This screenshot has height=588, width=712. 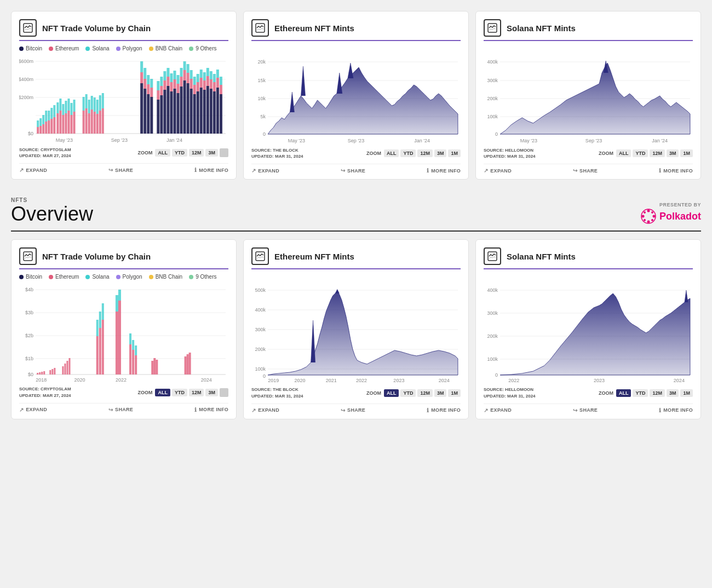 What do you see at coordinates (203, 277) in the screenshot?
I see `legend-others: 9 Others` at bounding box center [203, 277].